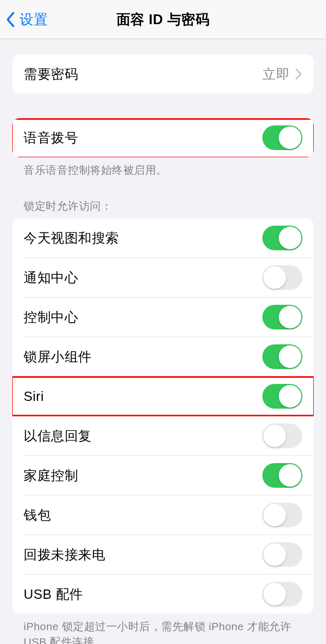 Image resolution: width=326 pixels, height=644 pixels. I want to click on page-title: 面容 ID 与密码, so click(163, 20).